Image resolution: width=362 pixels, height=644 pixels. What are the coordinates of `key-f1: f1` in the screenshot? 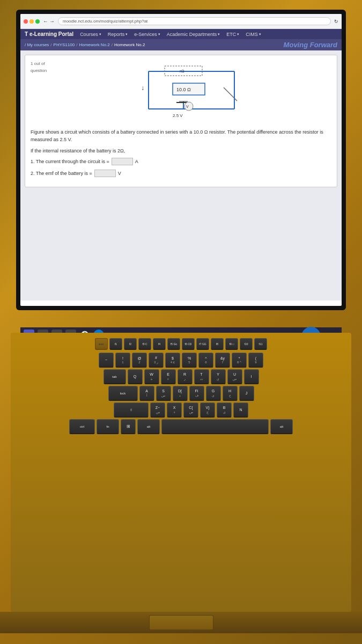 It's located at (116, 344).